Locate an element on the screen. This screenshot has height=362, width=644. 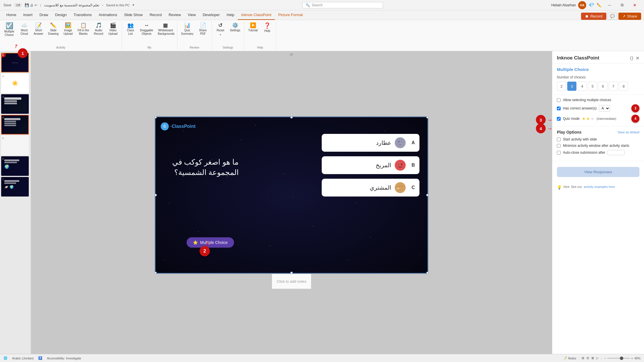
video-upload-btn: 🎬 VideoUpload is located at coordinates (113, 29).